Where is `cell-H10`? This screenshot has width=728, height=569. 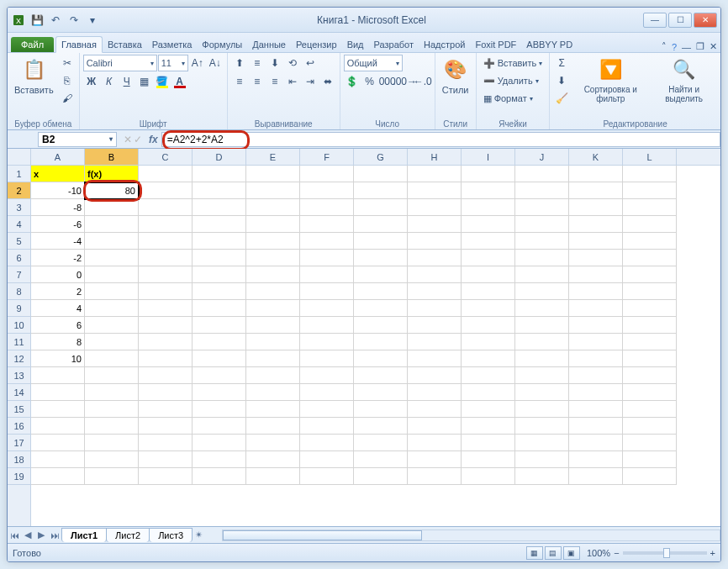 cell-H10 is located at coordinates (435, 325).